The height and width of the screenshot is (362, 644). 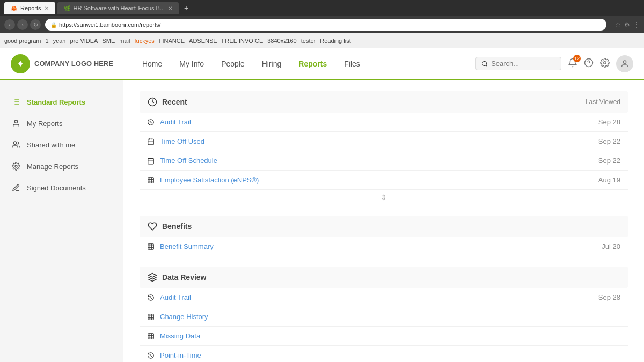 I want to click on bookmark-sme: SME, so click(x=108, y=41).